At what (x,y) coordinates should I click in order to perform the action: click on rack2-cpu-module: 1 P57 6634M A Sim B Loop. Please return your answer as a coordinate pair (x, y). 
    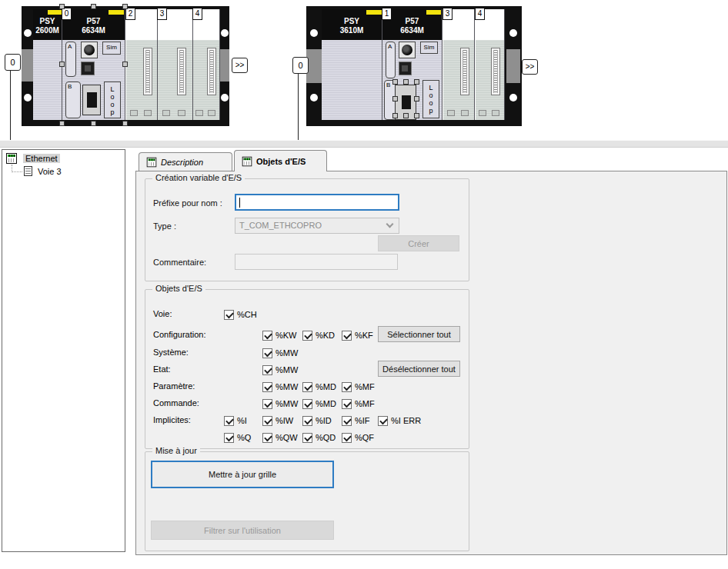
    Looking at the image, I should click on (412, 65).